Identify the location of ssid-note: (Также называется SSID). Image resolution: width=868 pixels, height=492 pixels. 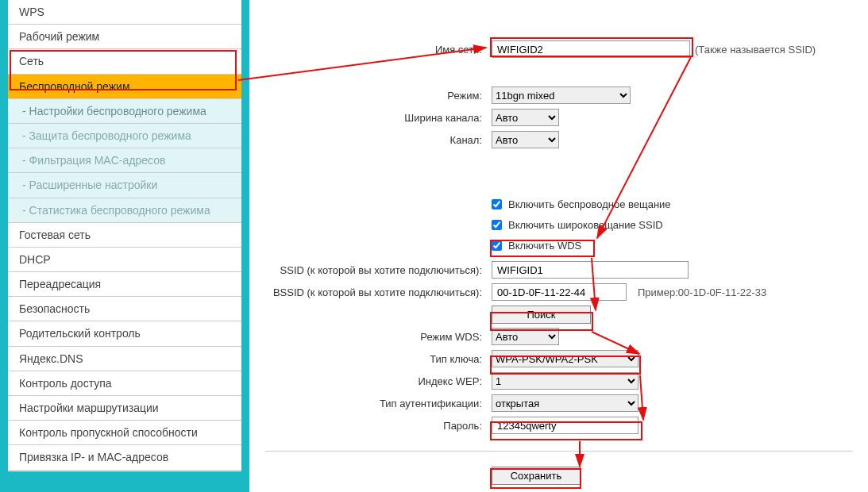
(753, 49).